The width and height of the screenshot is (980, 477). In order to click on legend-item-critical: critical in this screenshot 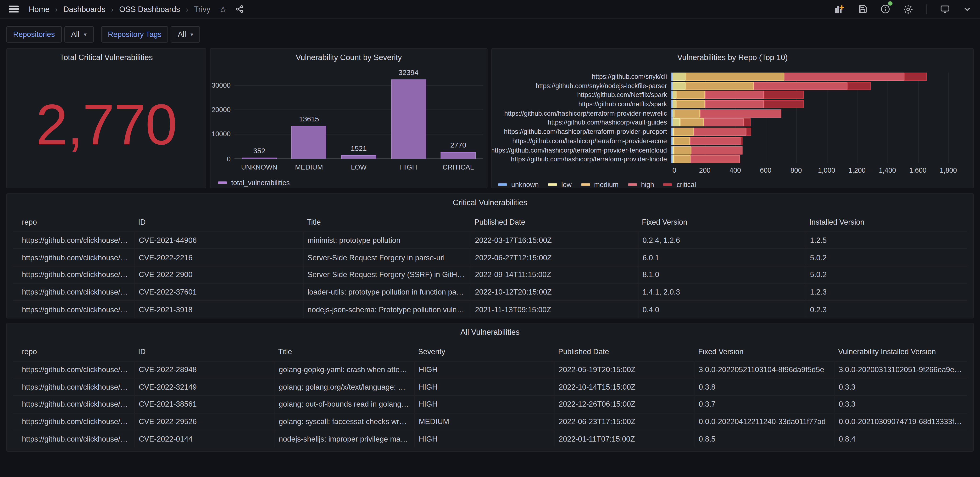, I will do `click(679, 184)`.